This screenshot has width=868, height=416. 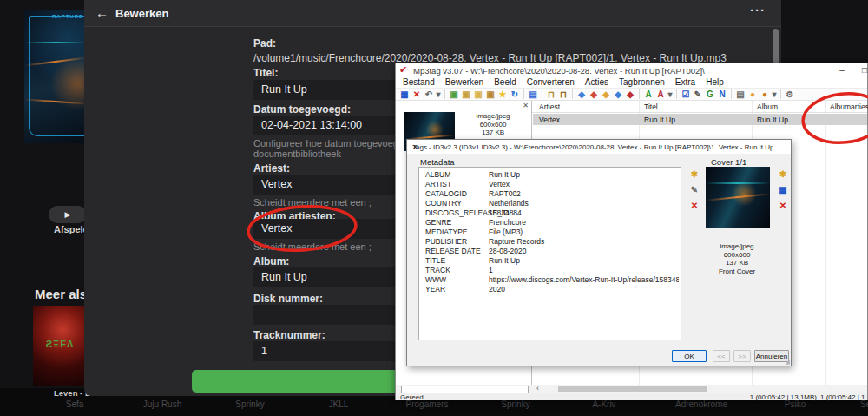 What do you see at coordinates (721, 356) in the screenshot?
I see `previous-file-button: <<` at bounding box center [721, 356].